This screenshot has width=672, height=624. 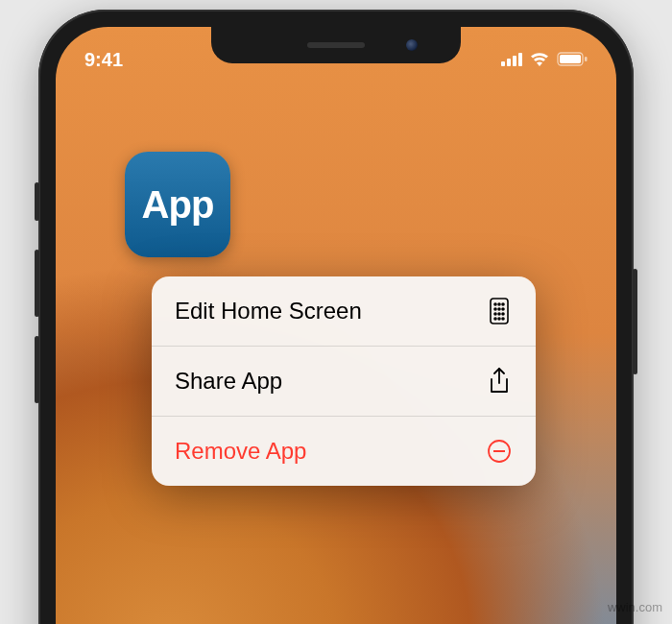 I want to click on menu-item-label: Edit Home Screen, so click(x=269, y=311).